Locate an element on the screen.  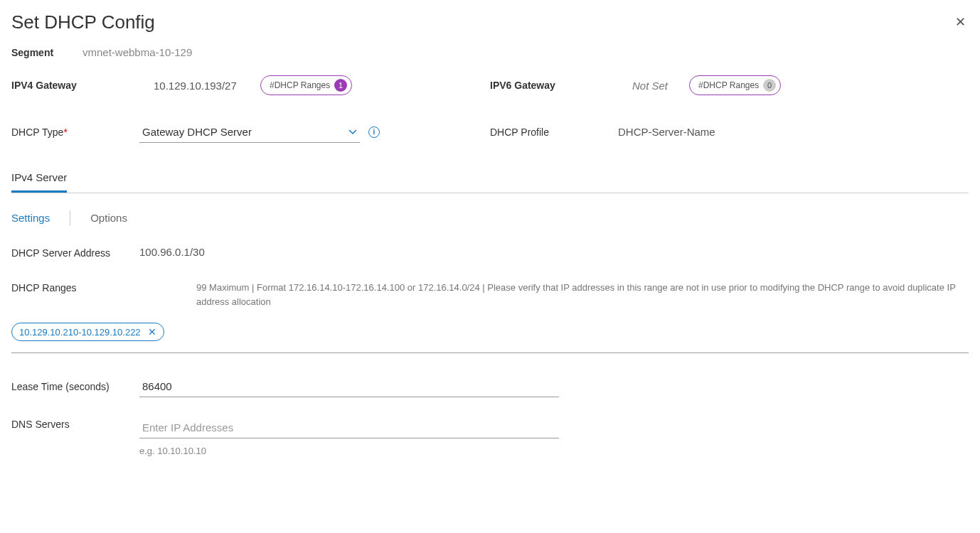
ipv6-ranges-count: 0 is located at coordinates (769, 85).